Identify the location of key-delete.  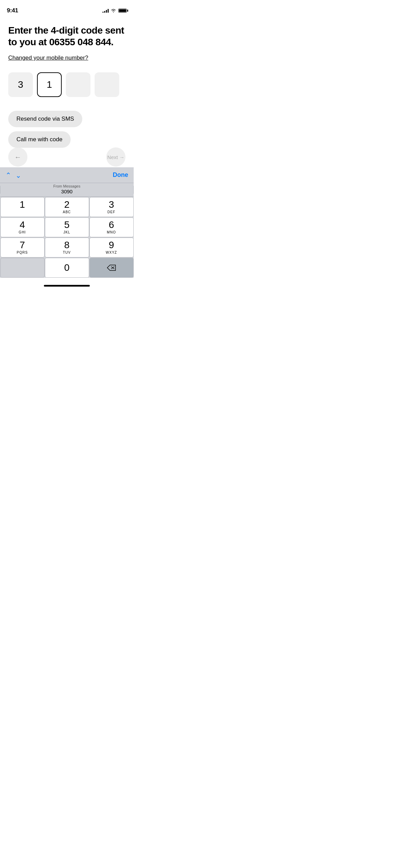
(112, 268).